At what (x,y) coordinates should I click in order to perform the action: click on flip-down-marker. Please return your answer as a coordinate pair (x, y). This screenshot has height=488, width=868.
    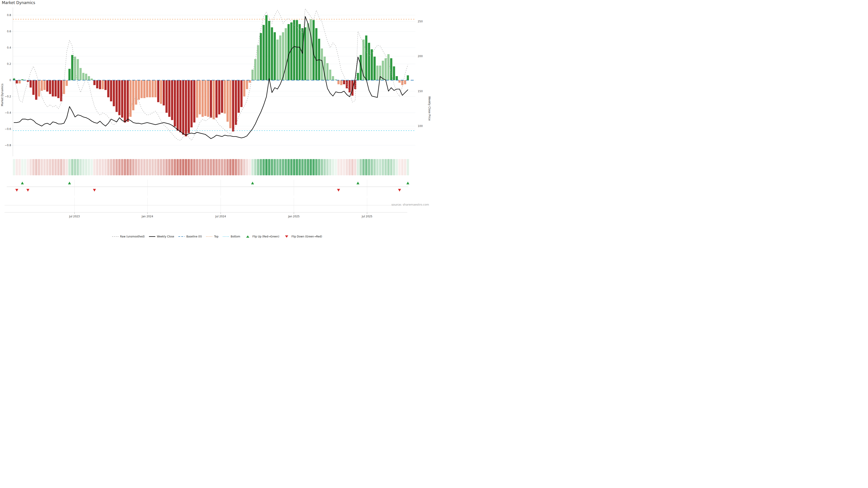
    Looking at the image, I should click on (28, 190).